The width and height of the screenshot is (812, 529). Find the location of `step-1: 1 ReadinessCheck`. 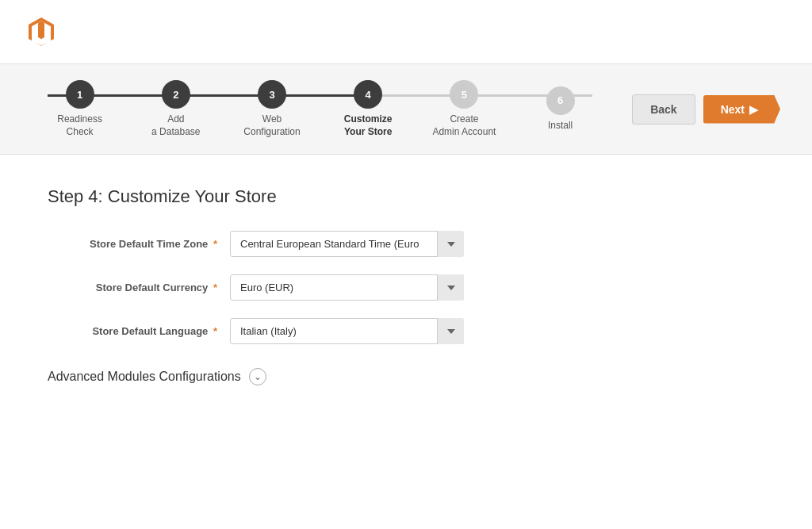

step-1: 1 ReadinessCheck is located at coordinates (79, 109).